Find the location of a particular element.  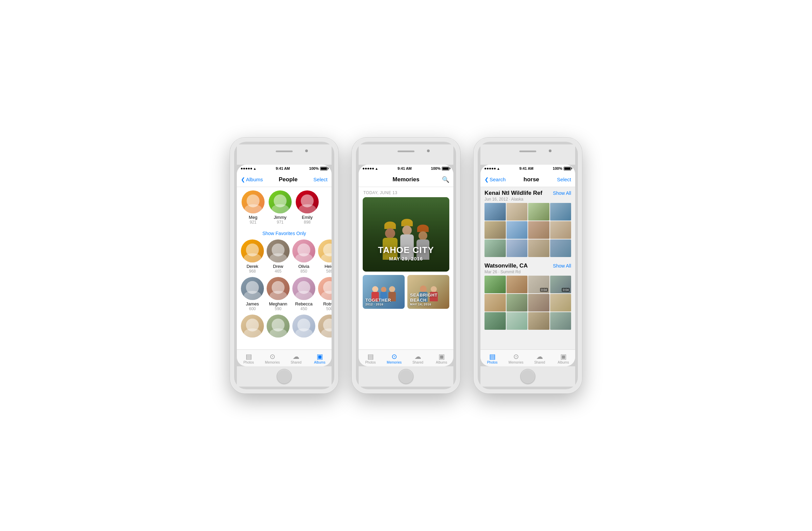

person-derek: Derek 968 is located at coordinates (252, 256).